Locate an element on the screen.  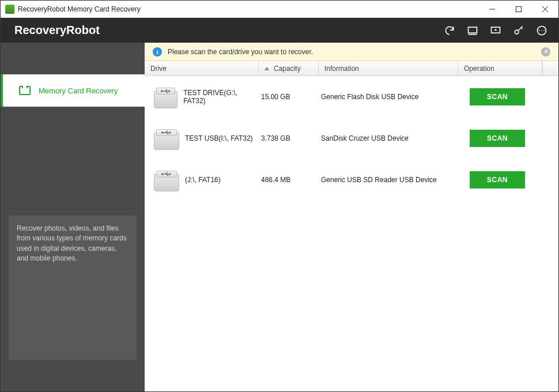
sidebar-item-memory-card-recovery: Memory Card Recovery is located at coordinates (73, 91).